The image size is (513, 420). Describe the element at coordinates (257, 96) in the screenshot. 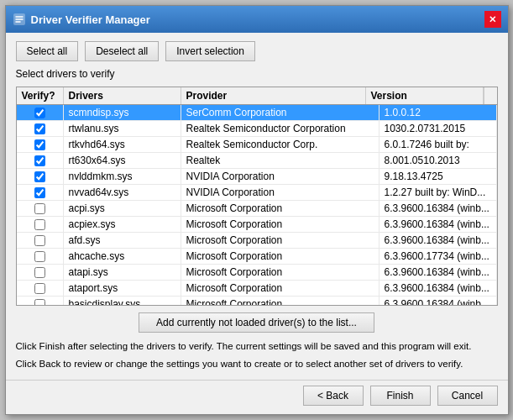

I see `table-header: Verify? Drivers Provider Version` at that location.